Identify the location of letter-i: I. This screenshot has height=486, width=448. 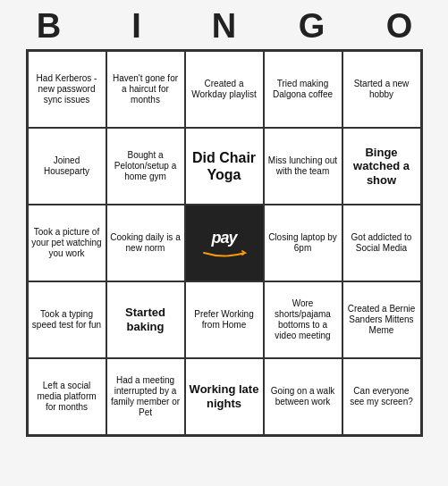
(137, 27).